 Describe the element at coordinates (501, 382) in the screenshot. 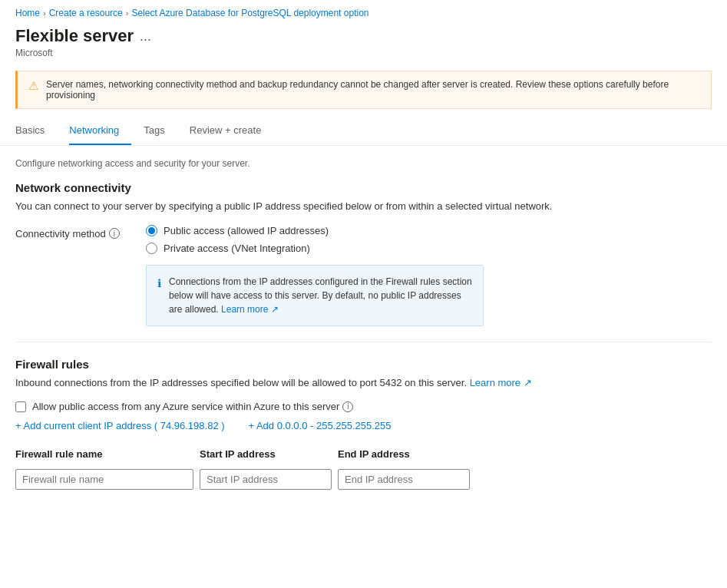

I see `firewall-learn-more-link: Learn more ↗` at that location.